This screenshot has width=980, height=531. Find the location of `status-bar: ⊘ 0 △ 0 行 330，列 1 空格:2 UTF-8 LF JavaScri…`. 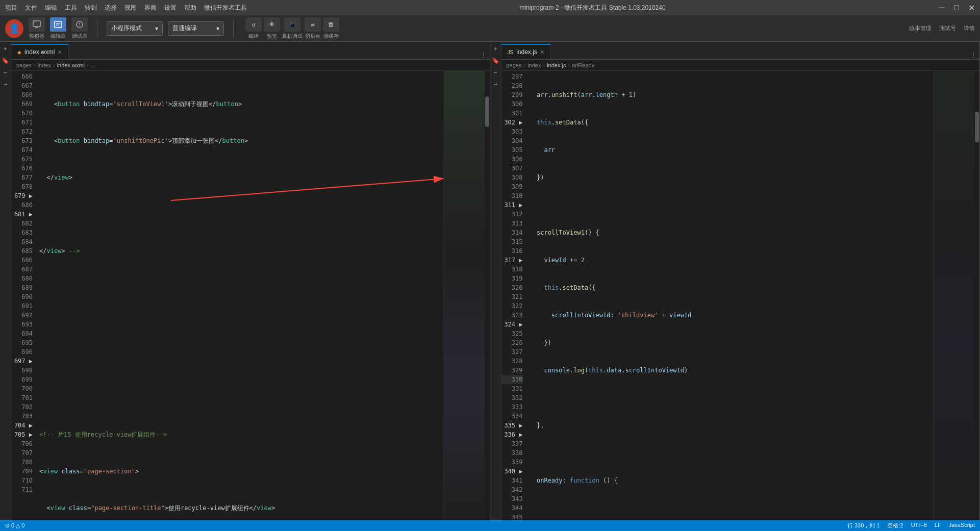

status-bar: ⊘ 0 △ 0 行 330，列 1 空格:2 UTF-8 LF JavaScri… is located at coordinates (490, 525).